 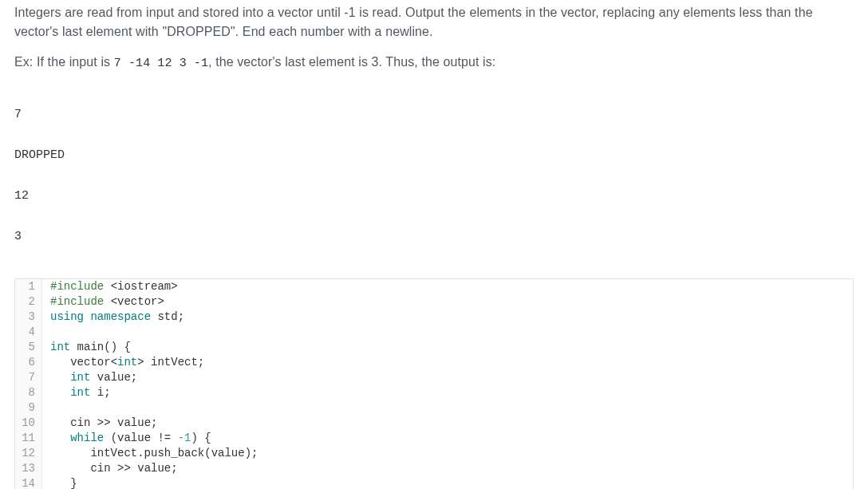 What do you see at coordinates (140, 438) in the screenshot?
I see `token-plain: (value !=` at bounding box center [140, 438].